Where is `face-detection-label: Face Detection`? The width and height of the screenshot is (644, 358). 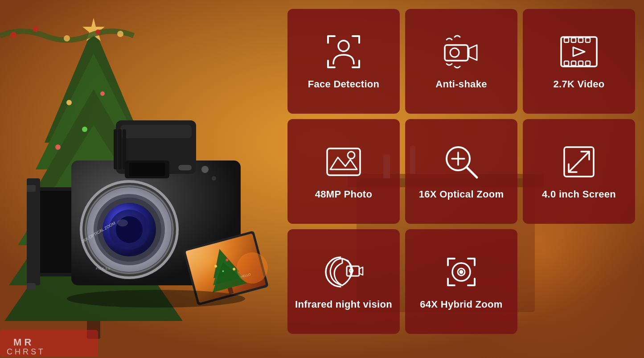
face-detection-label: Face Detection is located at coordinates (344, 85).